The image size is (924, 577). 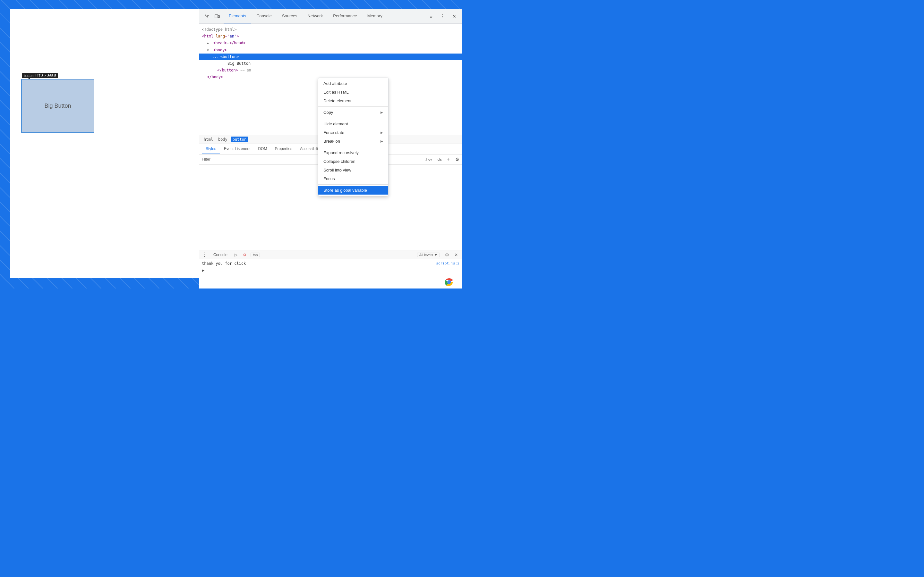 What do you see at coordinates (236, 255) in the screenshot?
I see `console-play-btn: ▷` at bounding box center [236, 255].